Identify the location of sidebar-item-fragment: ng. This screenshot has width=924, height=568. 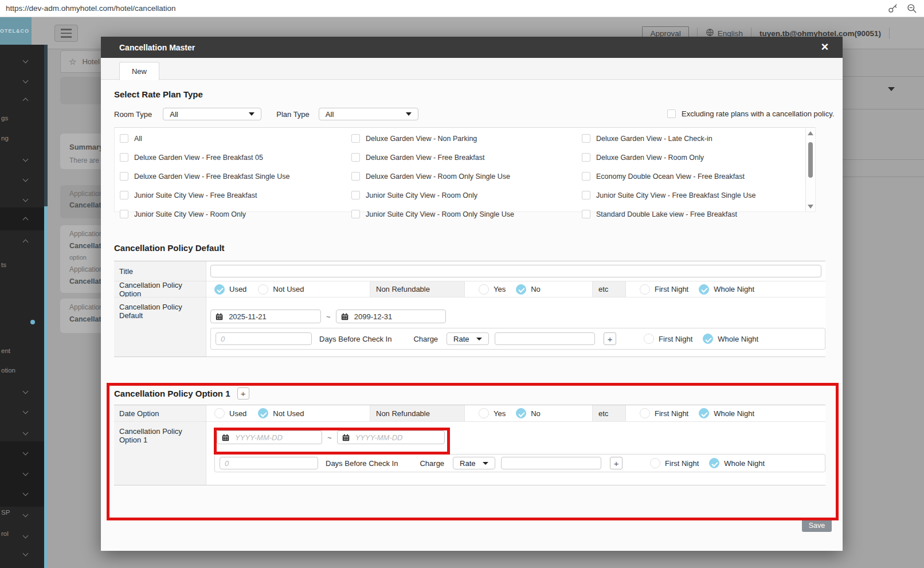
(5, 138).